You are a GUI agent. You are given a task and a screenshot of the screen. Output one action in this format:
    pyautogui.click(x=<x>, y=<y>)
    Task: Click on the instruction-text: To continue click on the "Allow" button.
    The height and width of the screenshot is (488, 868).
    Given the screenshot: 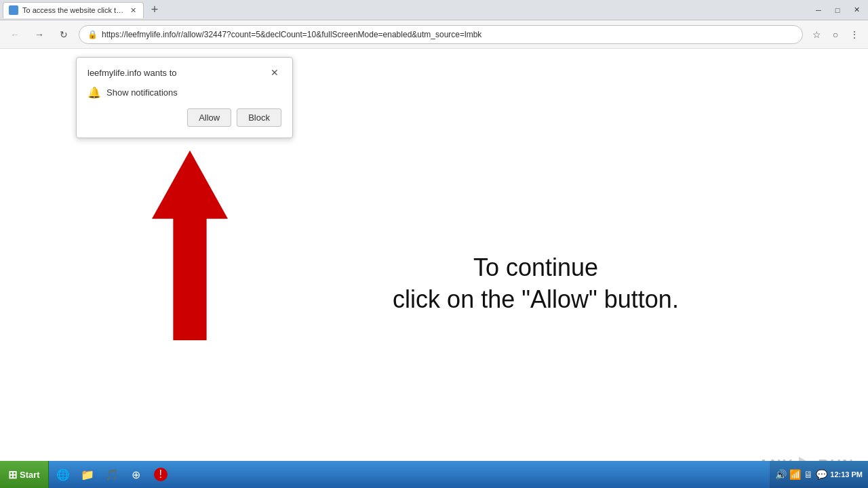 What is the action you would take?
    pyautogui.click(x=536, y=284)
    